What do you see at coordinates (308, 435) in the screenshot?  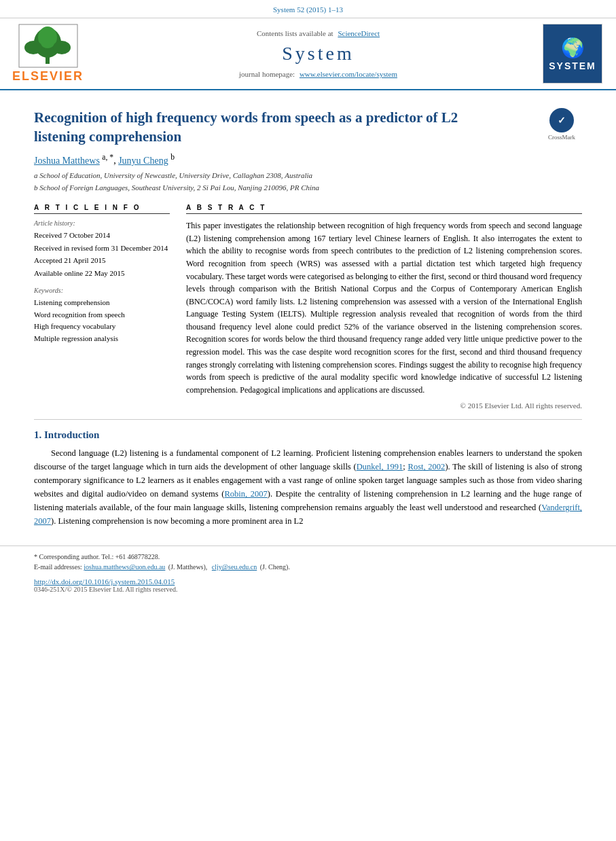 I see `intro-heading: 1. Introduction` at bounding box center [308, 435].